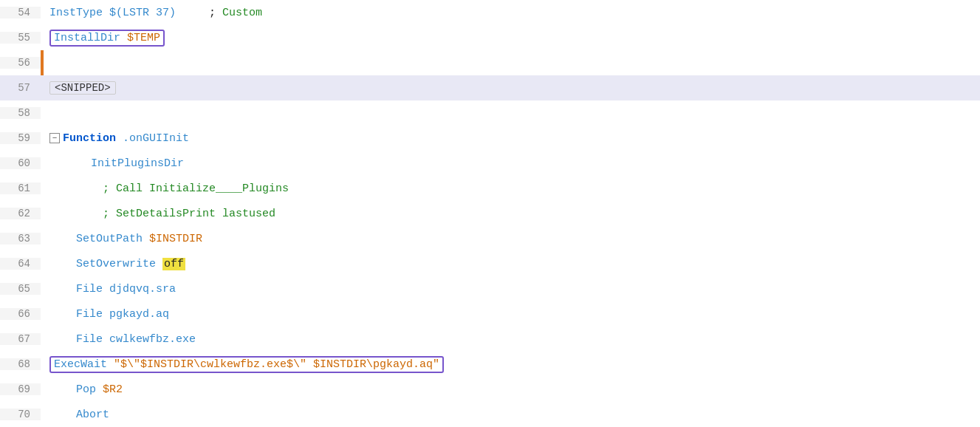  What do you see at coordinates (510, 189) in the screenshot?
I see `line-content-61: ; Call Initialize____Plugins` at bounding box center [510, 189].